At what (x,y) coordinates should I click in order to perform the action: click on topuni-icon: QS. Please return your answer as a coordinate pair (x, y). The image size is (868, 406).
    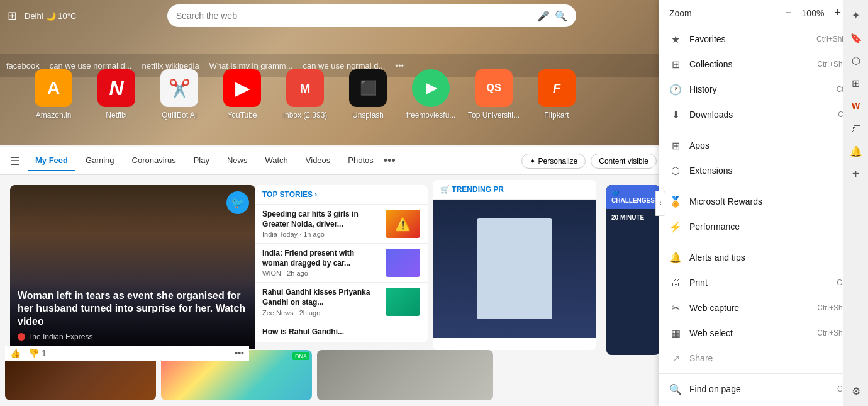
    Looking at the image, I should click on (494, 88).